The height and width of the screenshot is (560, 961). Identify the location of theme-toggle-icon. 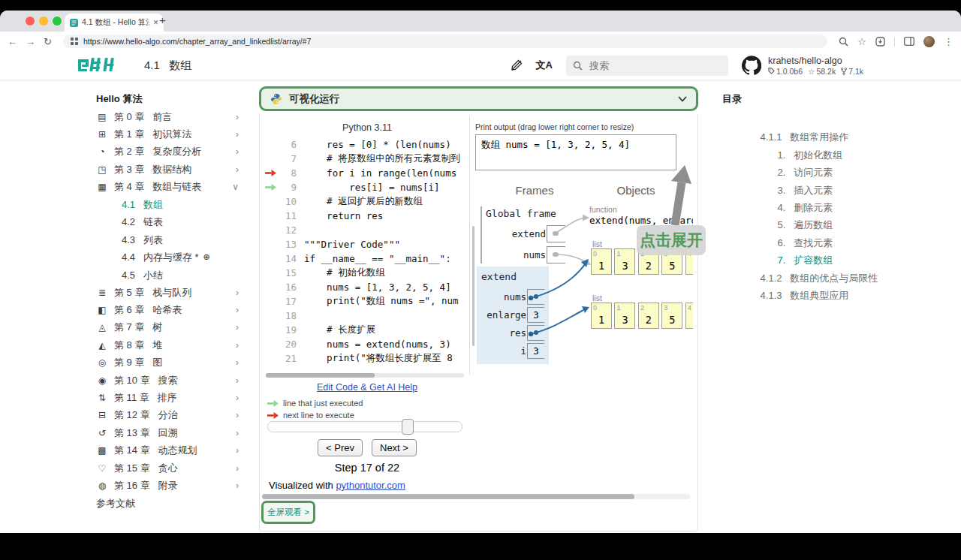
(517, 65).